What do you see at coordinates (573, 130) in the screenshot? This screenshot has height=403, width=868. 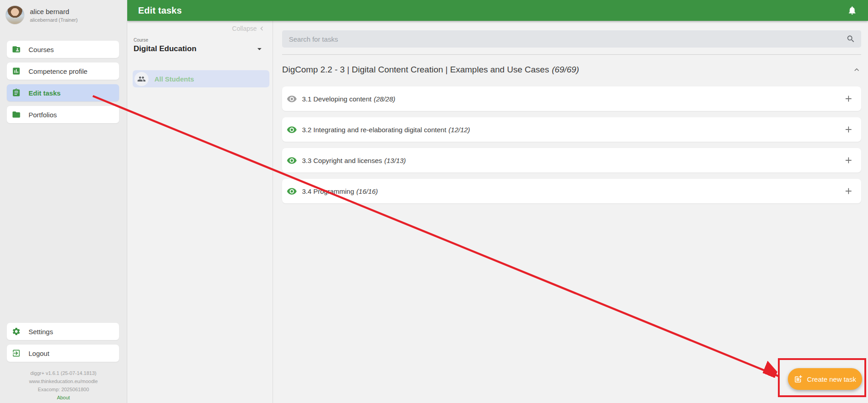 I see `task-title: 3.2 Integrating and re-elaborating digit…` at bounding box center [573, 130].